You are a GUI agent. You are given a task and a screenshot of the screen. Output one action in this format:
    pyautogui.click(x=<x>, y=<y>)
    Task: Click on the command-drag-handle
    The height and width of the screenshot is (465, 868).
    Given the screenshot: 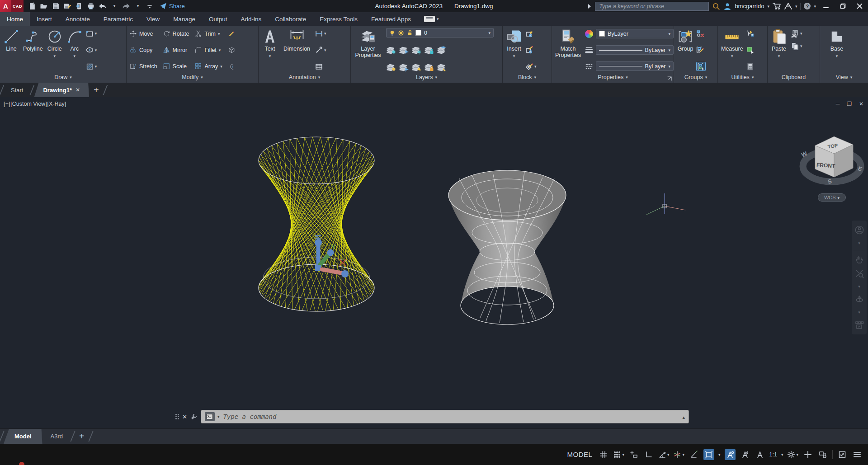 What is the action you would take?
    pyautogui.click(x=177, y=417)
    